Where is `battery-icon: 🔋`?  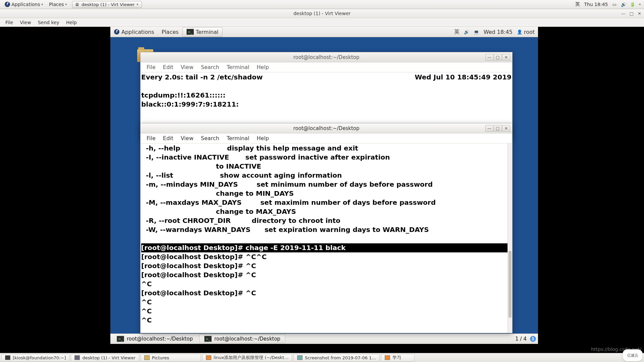
battery-icon: 🔋 is located at coordinates (633, 5).